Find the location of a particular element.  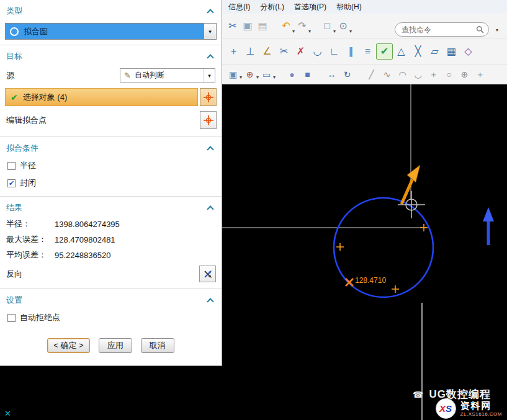

toolbar-row-sketch-tools: ＋⊥∠✂✗◡∟∥≡✔△╳▱▦◇ is located at coordinates (365, 51).